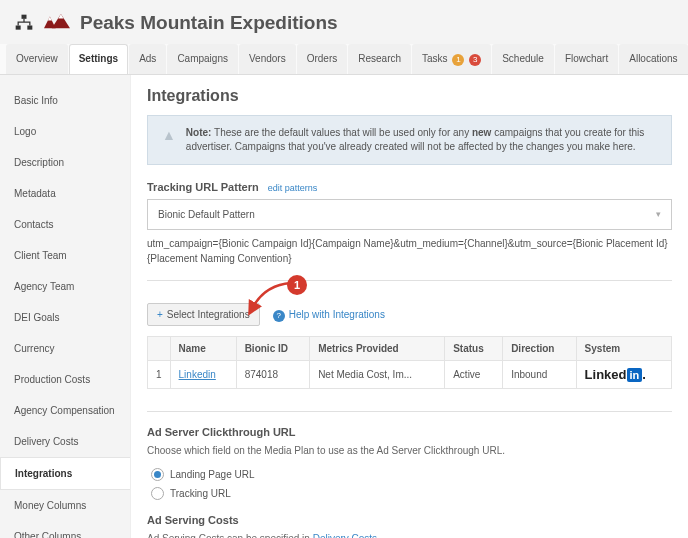 Image resolution: width=688 pixels, height=538 pixels. Describe the element at coordinates (616, 374) in the screenshot. I see `linkedin-logo-icon: Linkedin.` at that location.